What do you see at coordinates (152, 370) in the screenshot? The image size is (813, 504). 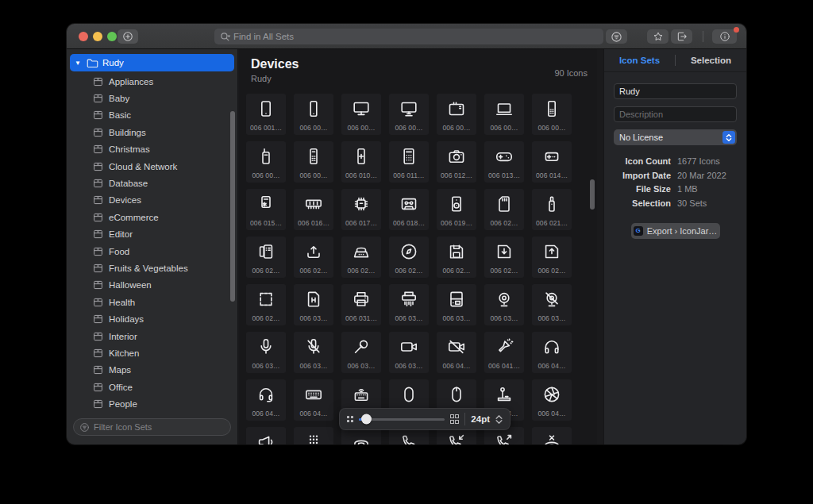 I see `sidebar-item-maps: Maps` at bounding box center [152, 370].